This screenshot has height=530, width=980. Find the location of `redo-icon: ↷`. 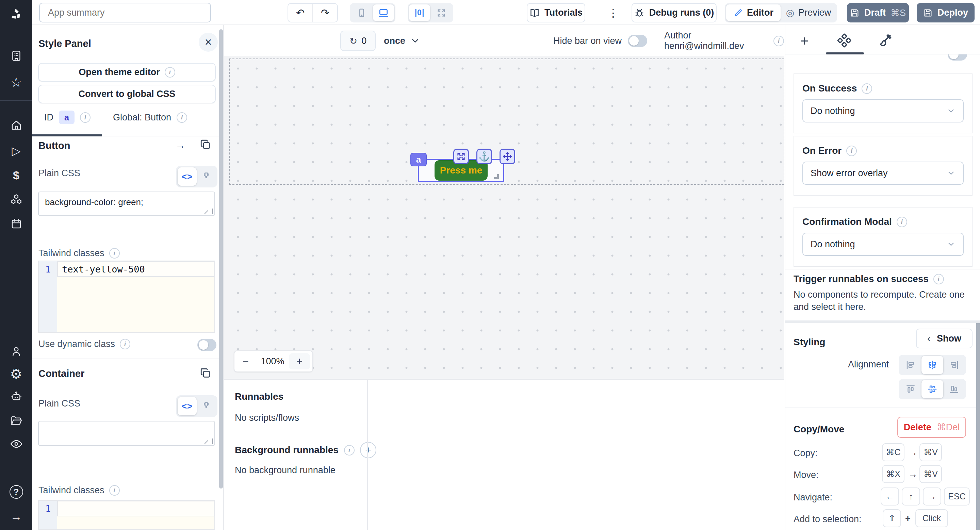

redo-icon: ↷ is located at coordinates (325, 13).